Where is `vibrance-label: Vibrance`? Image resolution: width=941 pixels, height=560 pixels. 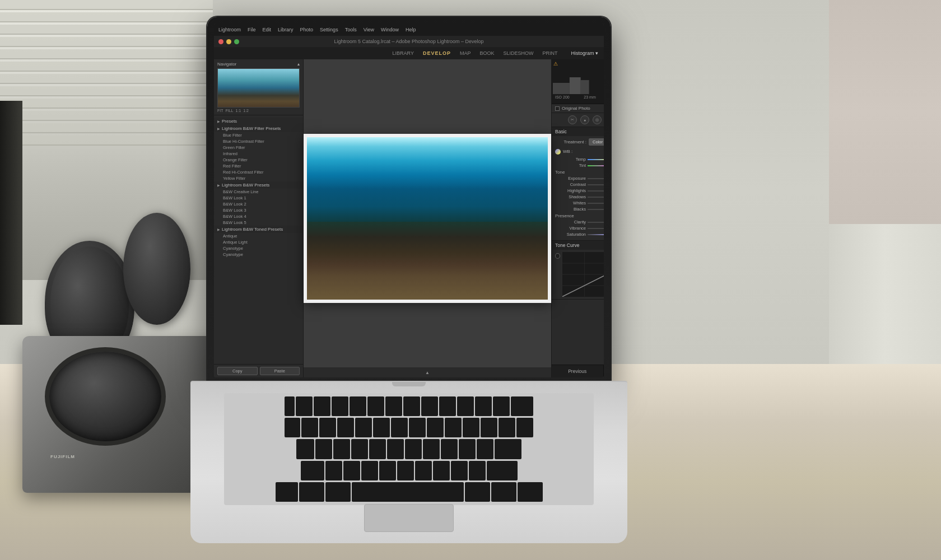
vibrance-label: Vibrance is located at coordinates (570, 228).